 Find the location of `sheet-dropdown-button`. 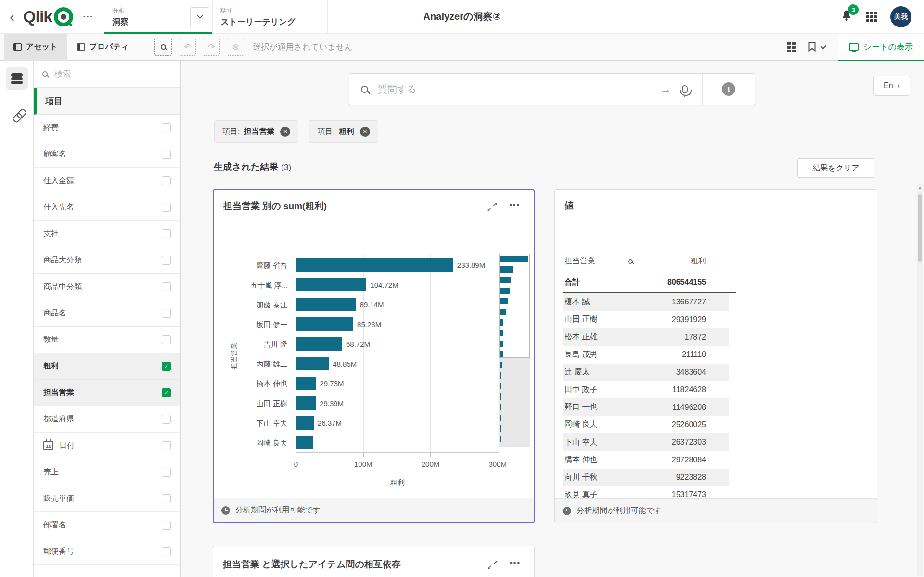

sheet-dropdown-button is located at coordinates (200, 17).